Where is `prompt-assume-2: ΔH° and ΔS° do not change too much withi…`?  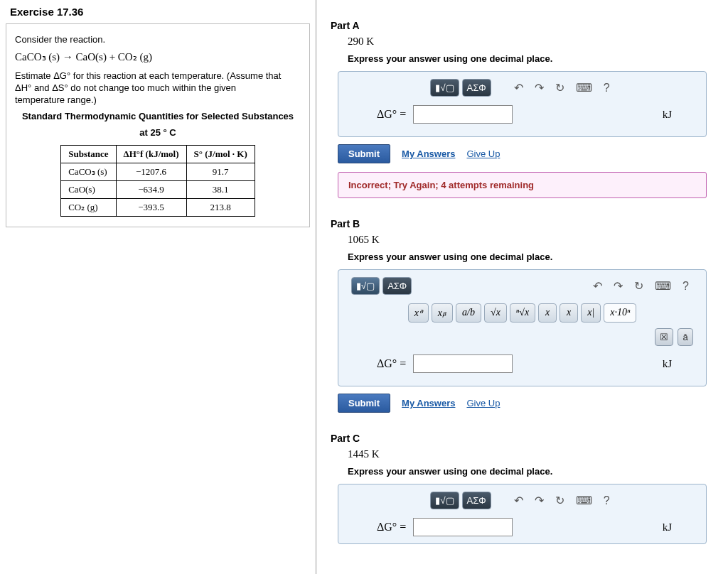
prompt-assume-2: ΔH° and ΔS° do not change too much withi… is located at coordinates (158, 88).